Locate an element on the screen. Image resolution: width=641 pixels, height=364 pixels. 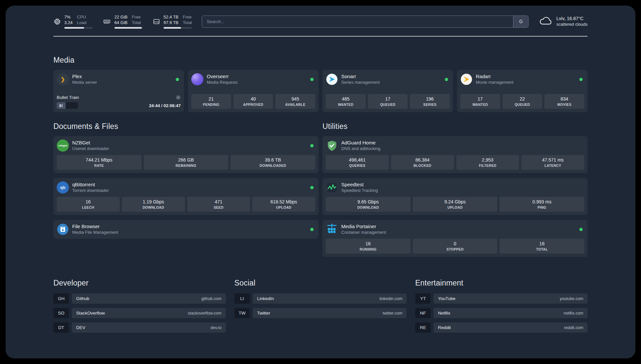
stat-tile: 834 MOVIES is located at coordinates (565, 102).